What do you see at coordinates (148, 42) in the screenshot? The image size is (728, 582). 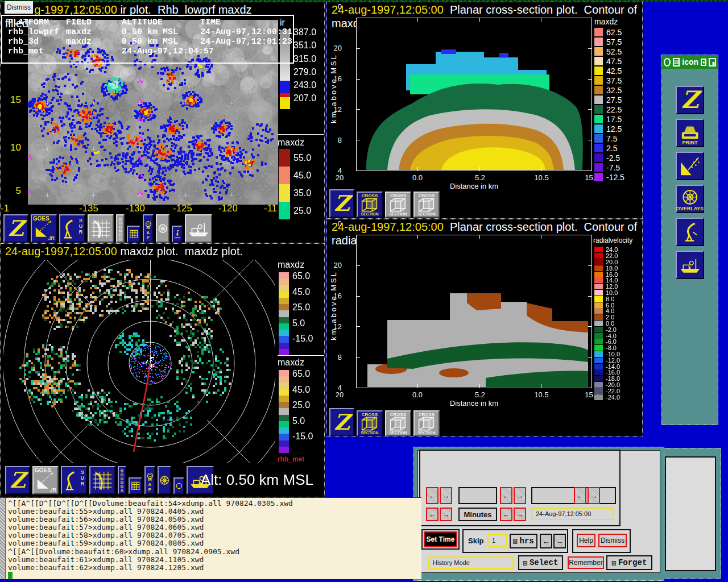 I see `table-body: rhb_lowprf maxdz 0.50 km MSL 24-Aug-97,1…` at bounding box center [148, 42].